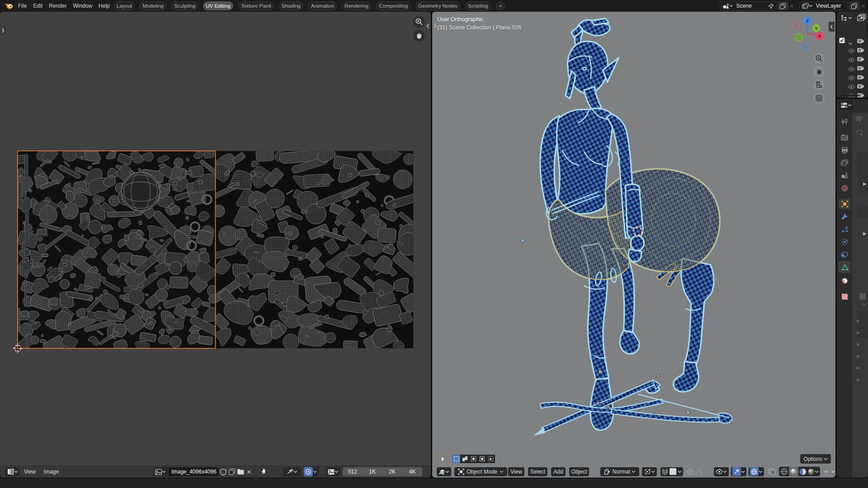  What do you see at coordinates (819, 36) in the screenshot?
I see `svg-text: X` at bounding box center [819, 36].